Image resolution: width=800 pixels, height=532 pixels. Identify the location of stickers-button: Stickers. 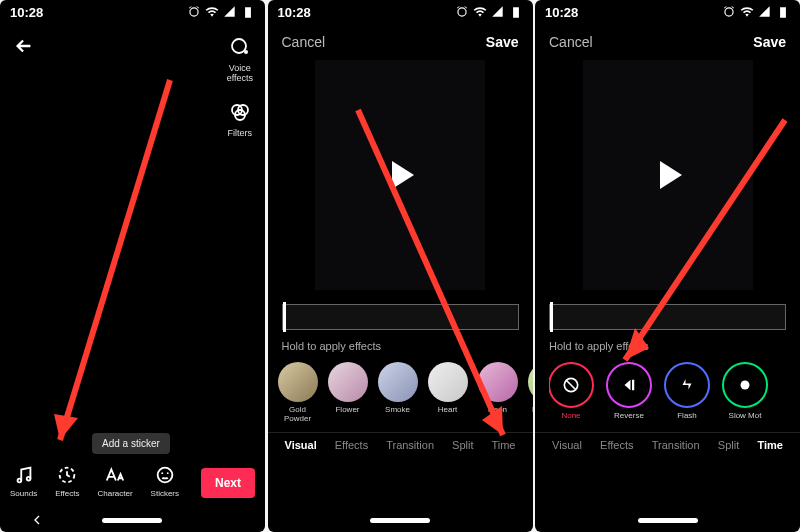
(165, 481).